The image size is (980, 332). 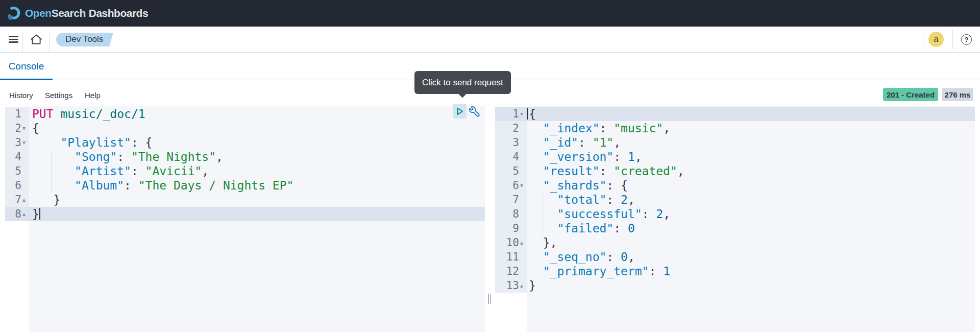 What do you see at coordinates (735, 128) in the screenshot?
I see `code-line: 2 "_index": "music",` at bounding box center [735, 128].